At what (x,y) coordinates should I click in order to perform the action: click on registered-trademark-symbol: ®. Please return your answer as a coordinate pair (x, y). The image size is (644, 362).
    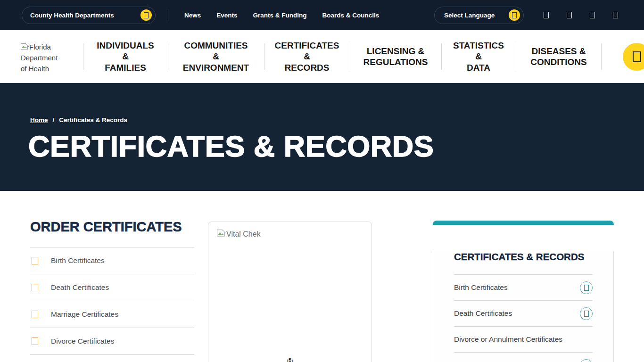
    Looking at the image, I should click on (290, 359).